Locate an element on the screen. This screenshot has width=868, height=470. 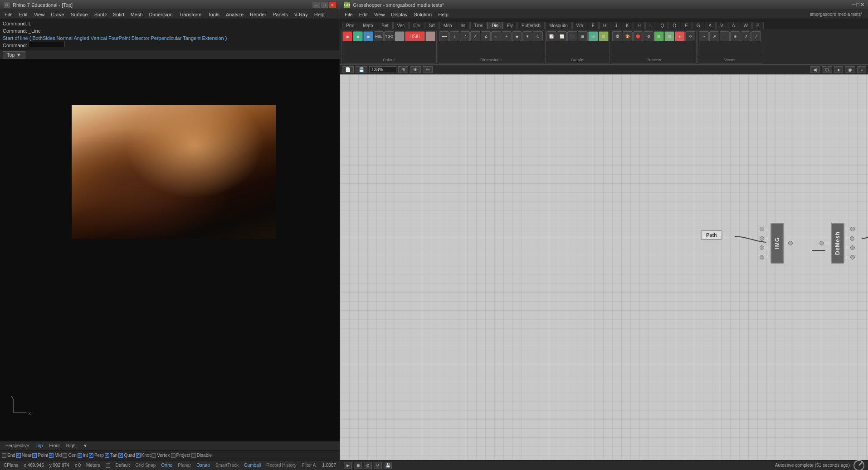
gh-tab-prm: Prm is located at coordinates (350, 25).